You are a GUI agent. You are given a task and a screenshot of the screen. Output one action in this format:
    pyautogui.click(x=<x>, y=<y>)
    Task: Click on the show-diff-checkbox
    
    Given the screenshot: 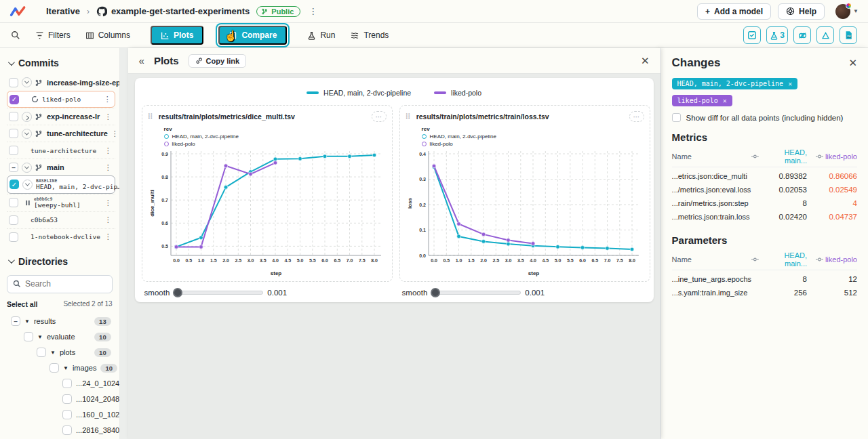 What is the action you would take?
    pyautogui.click(x=677, y=118)
    